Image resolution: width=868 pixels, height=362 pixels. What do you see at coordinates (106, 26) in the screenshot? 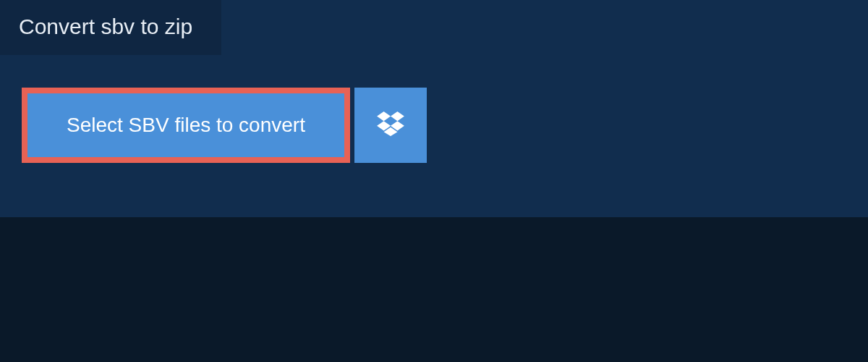
I see `tab-title: Convert sbv to zip` at bounding box center [106, 26].